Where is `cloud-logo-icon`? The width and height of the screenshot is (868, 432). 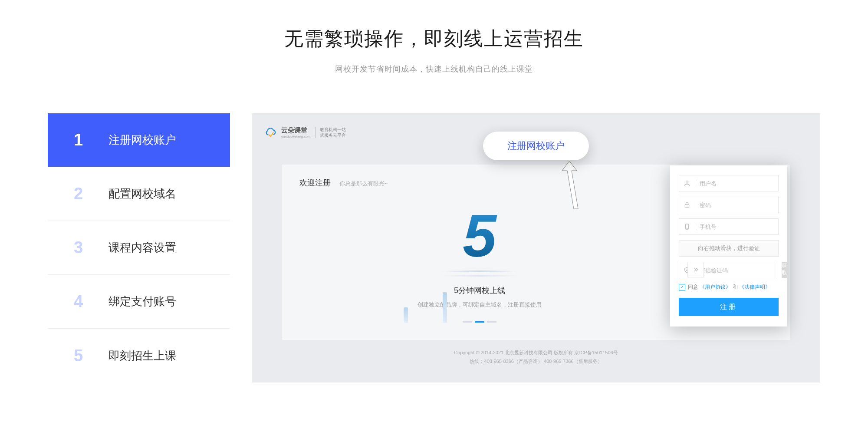
cloud-logo-icon is located at coordinates (271, 132).